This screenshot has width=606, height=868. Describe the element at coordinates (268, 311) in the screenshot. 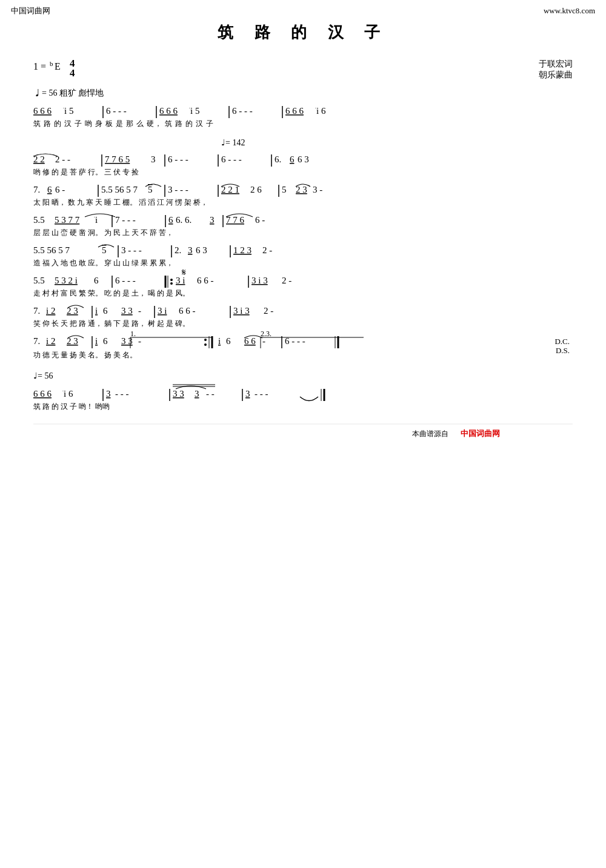

I see `svg-text: 2 -` at that location.